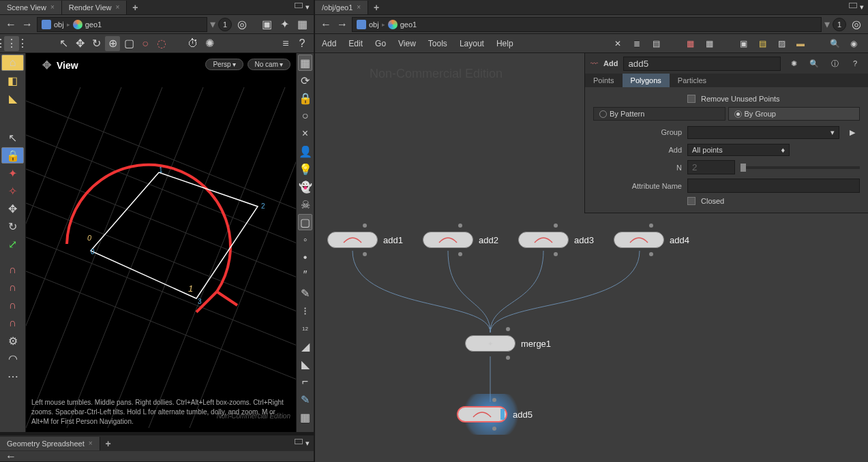  I want to click on node-add1: add1, so click(365, 240).